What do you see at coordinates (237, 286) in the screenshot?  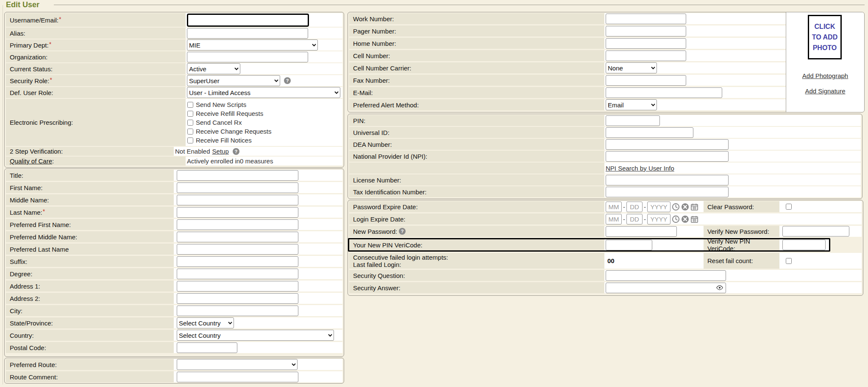 I see `address-1-input` at bounding box center [237, 286].